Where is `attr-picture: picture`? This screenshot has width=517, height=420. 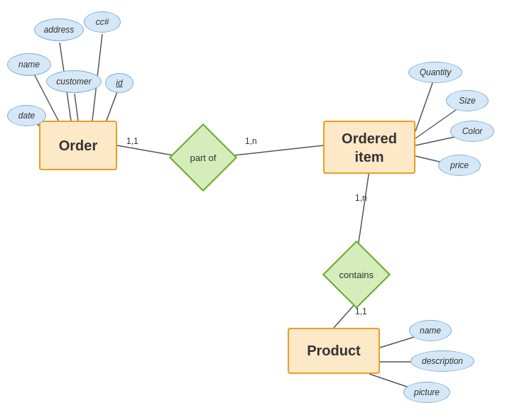 attr-picture: picture is located at coordinates (427, 392).